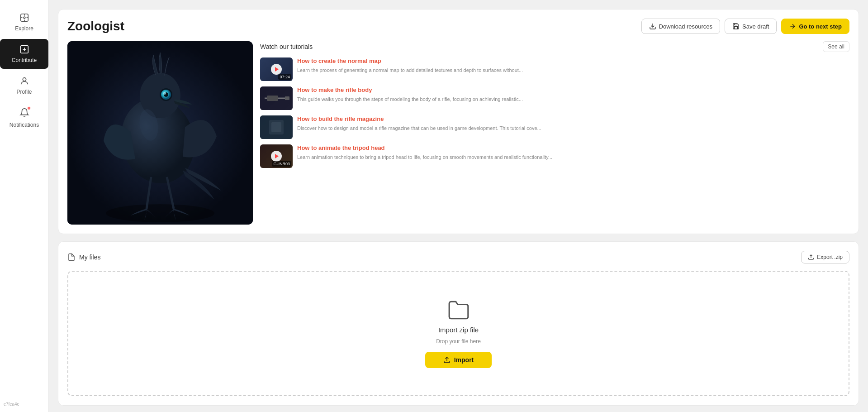 The height and width of the screenshot is (412, 868). I want to click on version-label: c7fca4c, so click(11, 404).